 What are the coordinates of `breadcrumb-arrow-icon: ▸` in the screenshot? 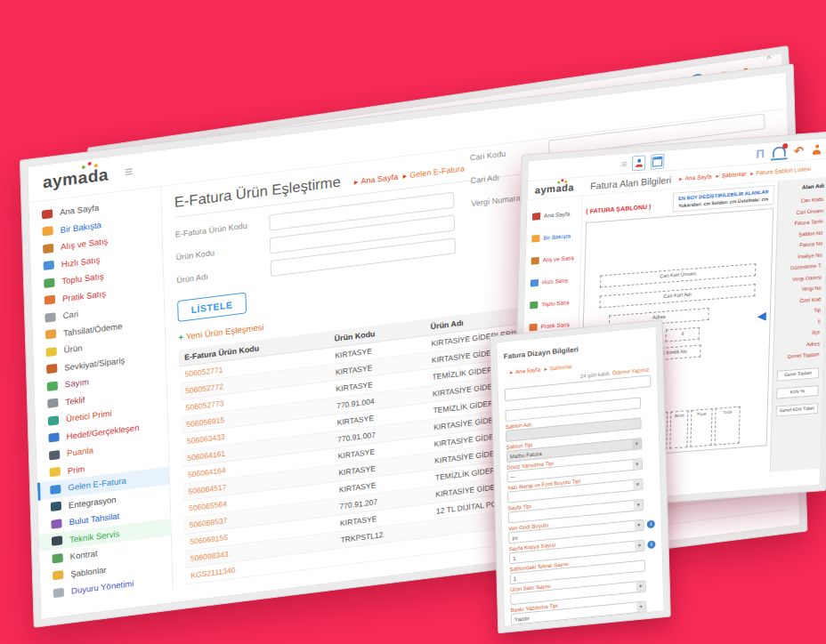 It's located at (406, 175).